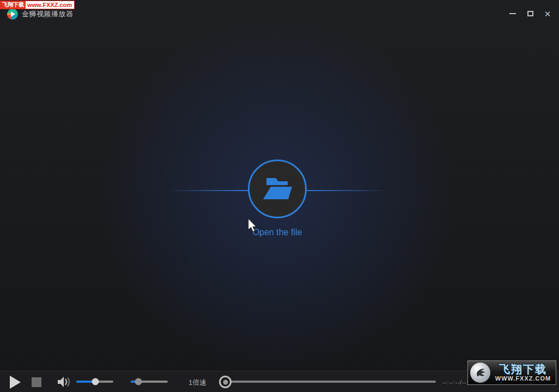 This screenshot has width=559, height=392. I want to click on top-watermark-banner: 飞翔下载 www.FXXZ.com, so click(37, 5).